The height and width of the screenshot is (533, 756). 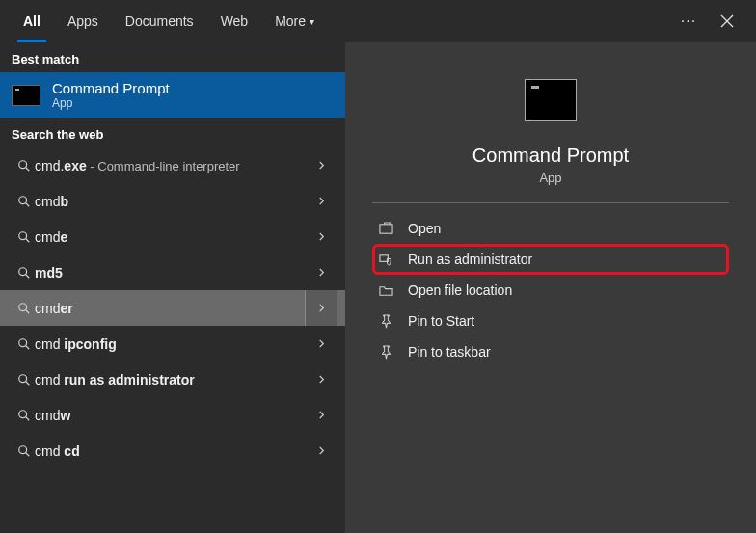 What do you see at coordinates (173, 308) in the screenshot?
I see `web-result-item: cmder` at bounding box center [173, 308].